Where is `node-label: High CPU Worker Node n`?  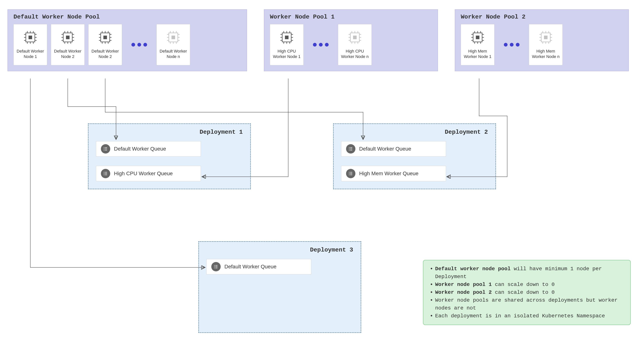 node-label: High CPU Worker Node n is located at coordinates (355, 54).